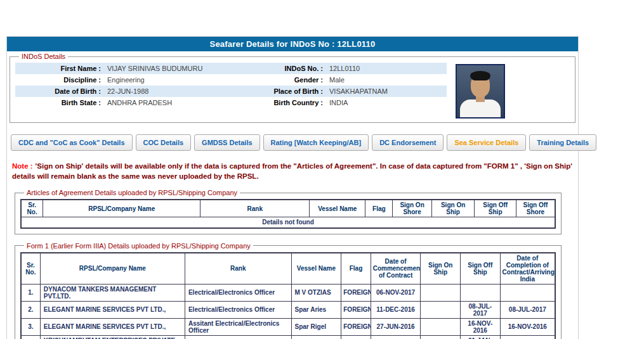 Image resolution: width=644 pixels, height=339 pixels. I want to click on note-text: Note :'Sign on Ship' details will be ava…, so click(292, 171).